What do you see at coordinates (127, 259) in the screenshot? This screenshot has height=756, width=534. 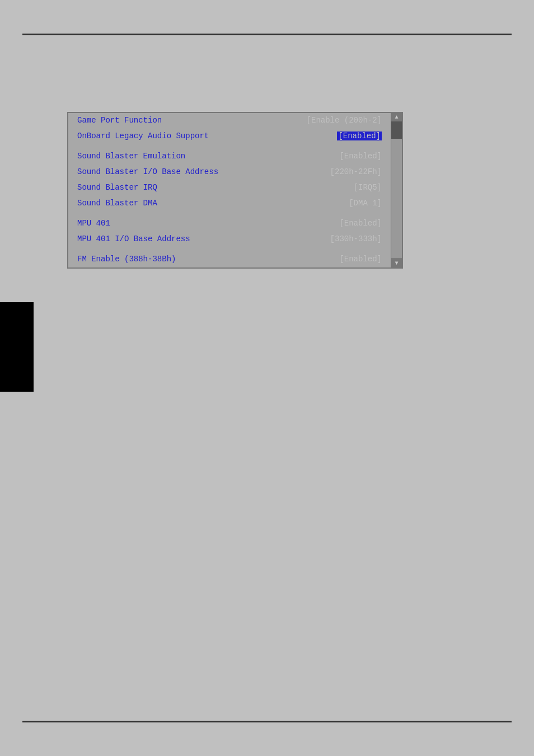 I see `label-fm-enable: FM Enable (388h-38Bh)` at bounding box center [127, 259].